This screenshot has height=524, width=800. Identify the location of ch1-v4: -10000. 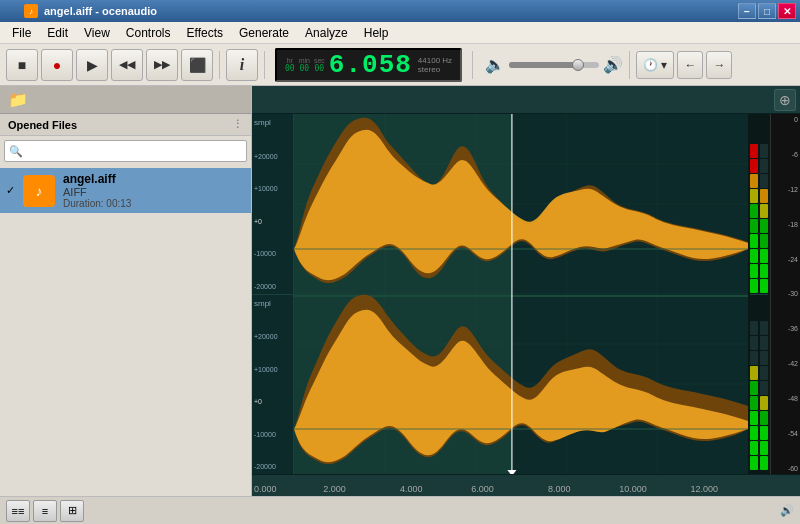
(272, 254).